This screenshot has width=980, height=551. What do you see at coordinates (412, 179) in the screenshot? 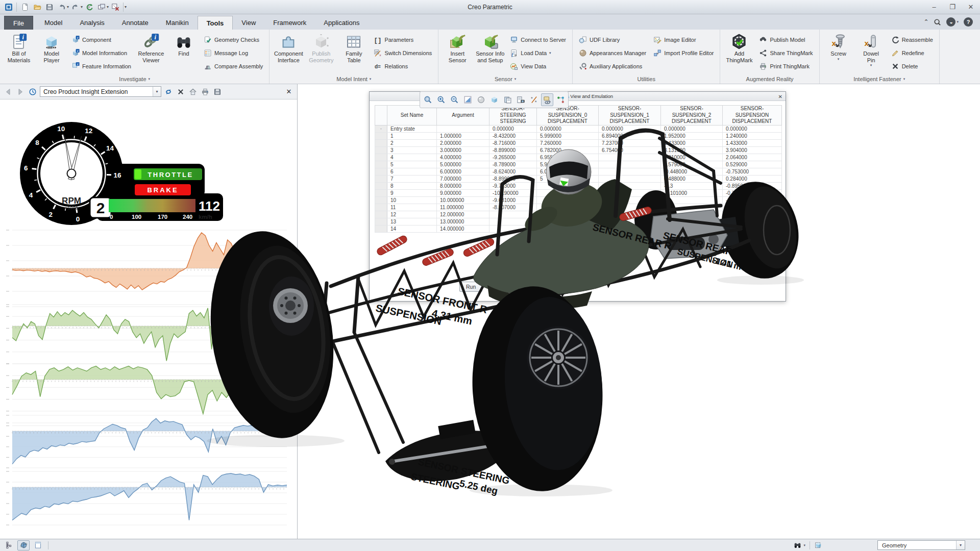
I see `table-cell: 7` at bounding box center [412, 179].